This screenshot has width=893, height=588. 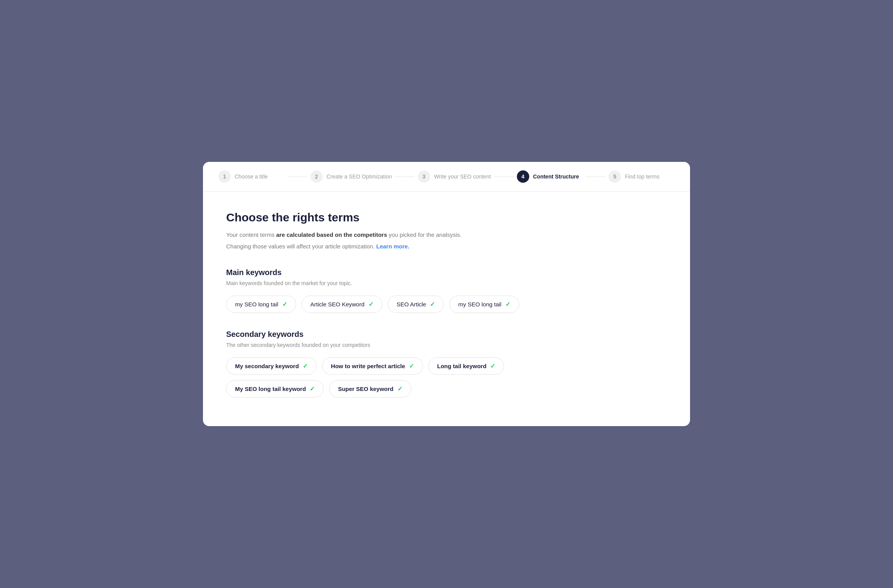 I want to click on step-1: 1 Choose a title, so click(x=251, y=177).